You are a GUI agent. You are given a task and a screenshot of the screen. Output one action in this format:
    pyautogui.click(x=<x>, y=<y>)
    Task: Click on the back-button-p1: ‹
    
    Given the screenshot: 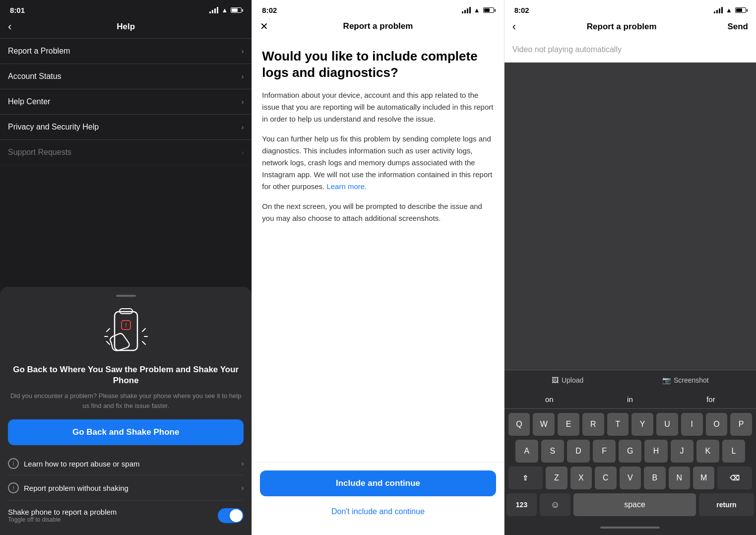 What is the action you would take?
    pyautogui.click(x=10, y=27)
    